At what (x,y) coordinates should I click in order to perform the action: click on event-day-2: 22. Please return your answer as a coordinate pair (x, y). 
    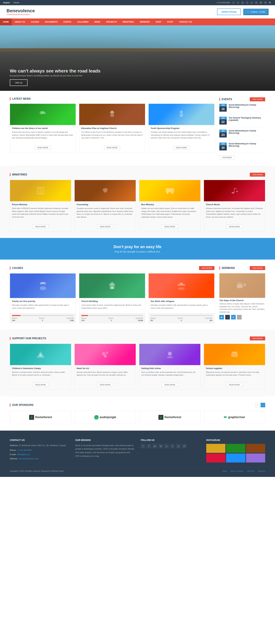
    Looking at the image, I should click on (223, 122).